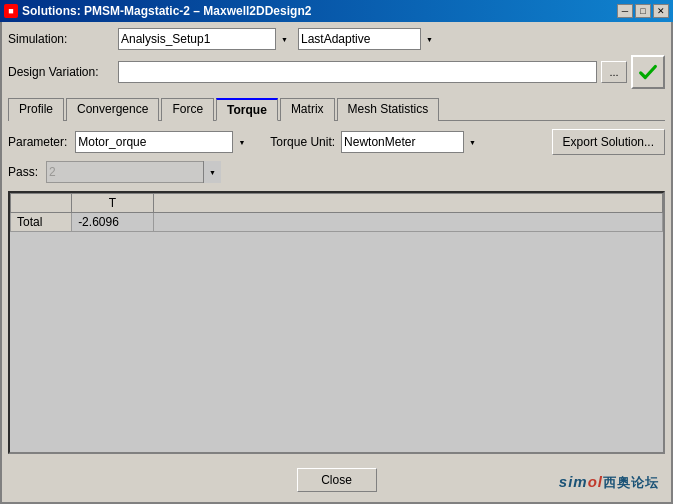 The width and height of the screenshot is (673, 504). Describe the element at coordinates (302, 142) in the screenshot. I see `torque-unit-label: Torque Unit:` at that location.